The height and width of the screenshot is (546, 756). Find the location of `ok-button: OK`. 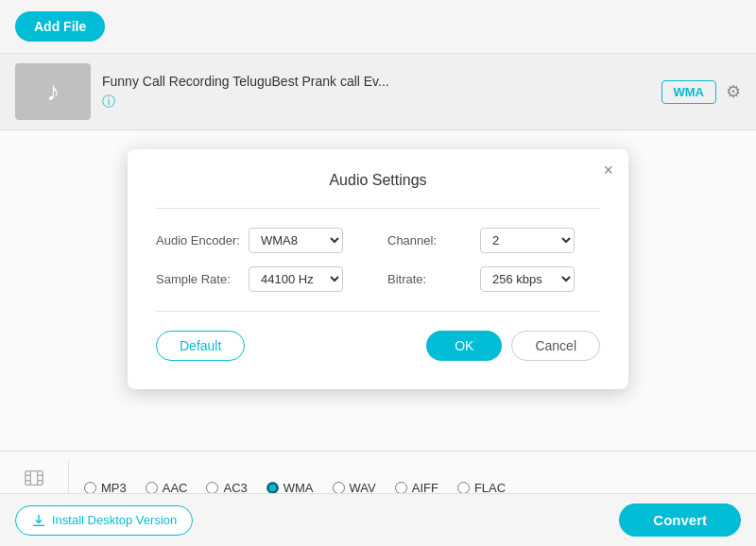

ok-button: OK is located at coordinates (464, 346).